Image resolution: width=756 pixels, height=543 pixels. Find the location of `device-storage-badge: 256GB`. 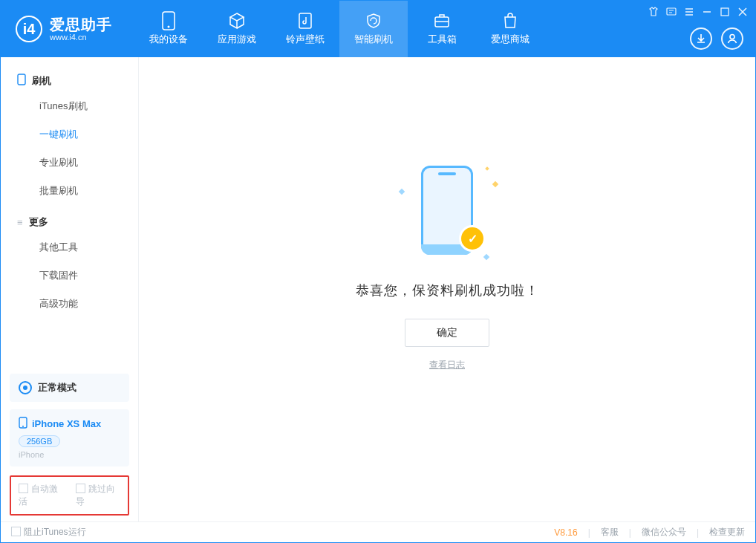

device-storage-badge: 256GB is located at coordinates (39, 441).